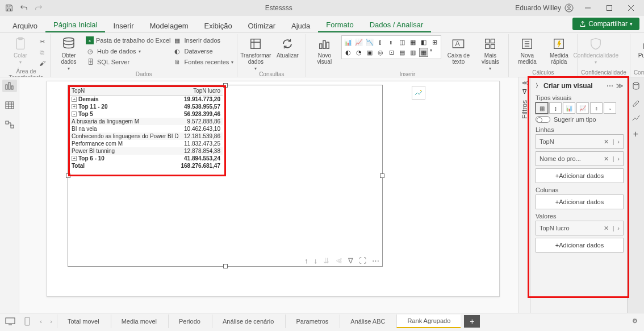 The image size is (644, 331). I want to click on dataverse-button: ◐Dataverse, so click(203, 51).